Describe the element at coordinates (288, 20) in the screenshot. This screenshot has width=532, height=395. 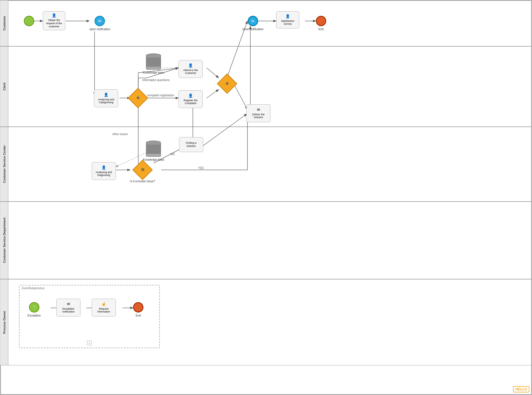
I see `satisfaction-survey-task: 👤 Satisfaction Survey` at that location.